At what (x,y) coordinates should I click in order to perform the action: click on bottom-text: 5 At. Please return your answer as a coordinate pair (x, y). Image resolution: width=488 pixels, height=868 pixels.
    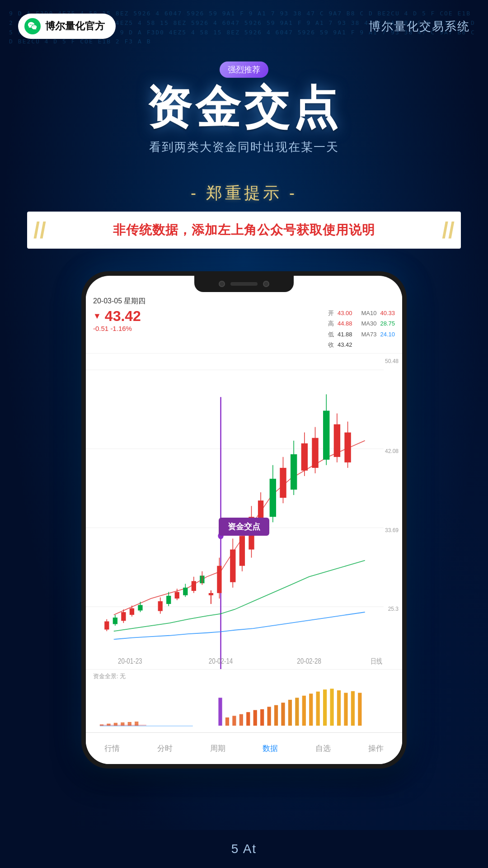
    Looking at the image, I should click on (244, 849).